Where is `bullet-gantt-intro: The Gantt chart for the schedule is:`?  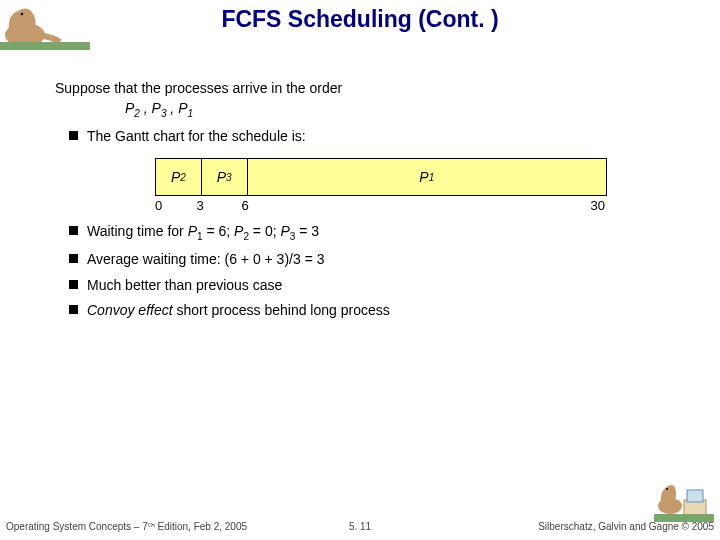 bullet-gantt-intro: The Gantt chart for the schedule is: is located at coordinates (367, 137).